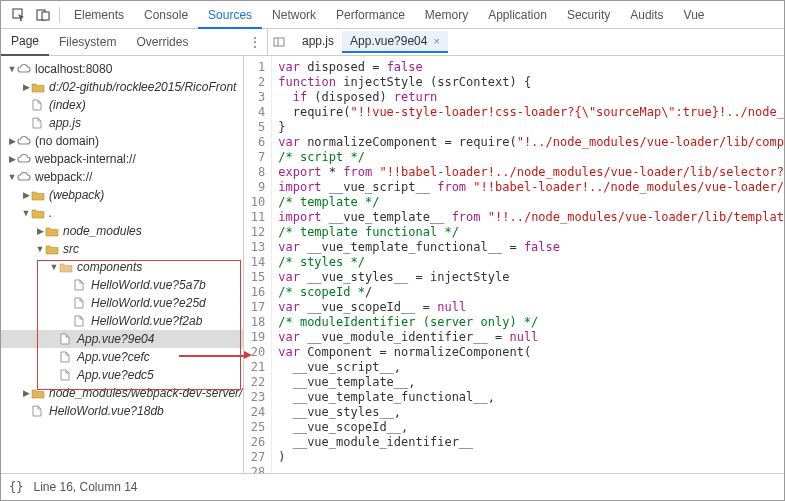 This screenshot has width=785, height=501. What do you see at coordinates (122, 393) in the screenshot?
I see `tree-item: ▶node_modules/webpack-dev-server/` at bounding box center [122, 393].